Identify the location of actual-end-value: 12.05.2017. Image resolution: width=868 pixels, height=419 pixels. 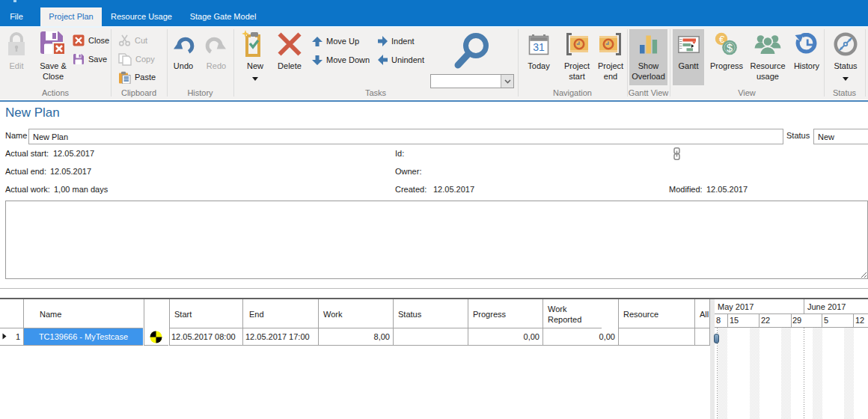
(70, 171).